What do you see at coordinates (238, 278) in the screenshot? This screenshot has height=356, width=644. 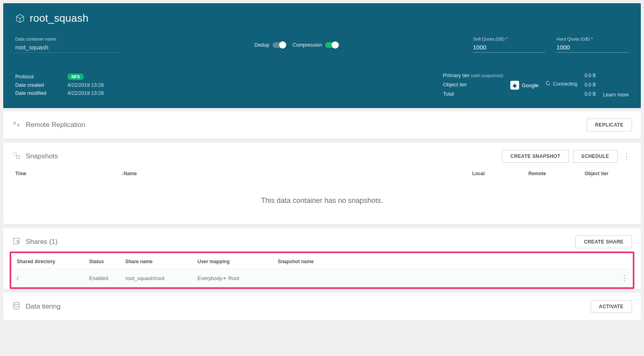 I see `share-mapping-value: Everybody ▶ Root` at bounding box center [238, 278].